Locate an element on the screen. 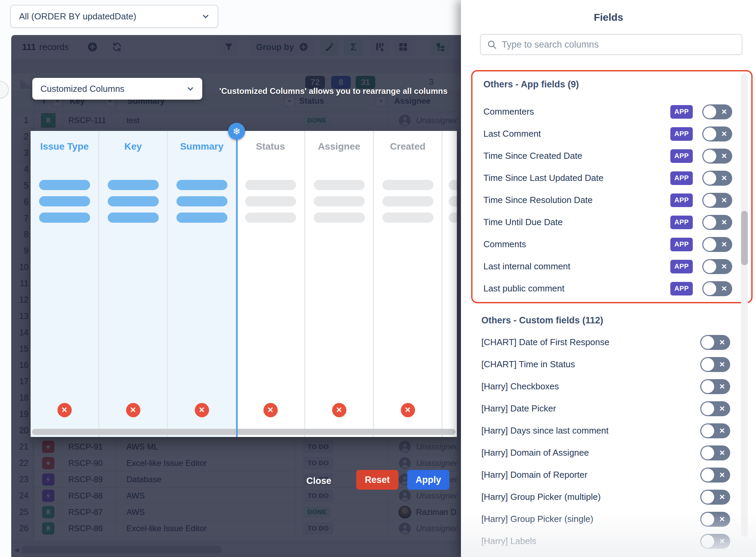 The height and width of the screenshot is (557, 756). preview-column-partial is located at coordinates (450, 284).